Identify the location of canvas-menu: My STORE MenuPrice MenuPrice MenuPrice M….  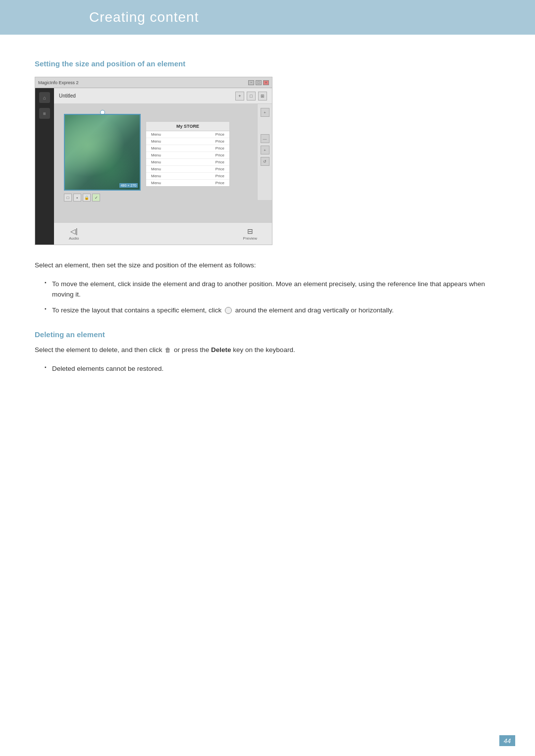
(188, 154).